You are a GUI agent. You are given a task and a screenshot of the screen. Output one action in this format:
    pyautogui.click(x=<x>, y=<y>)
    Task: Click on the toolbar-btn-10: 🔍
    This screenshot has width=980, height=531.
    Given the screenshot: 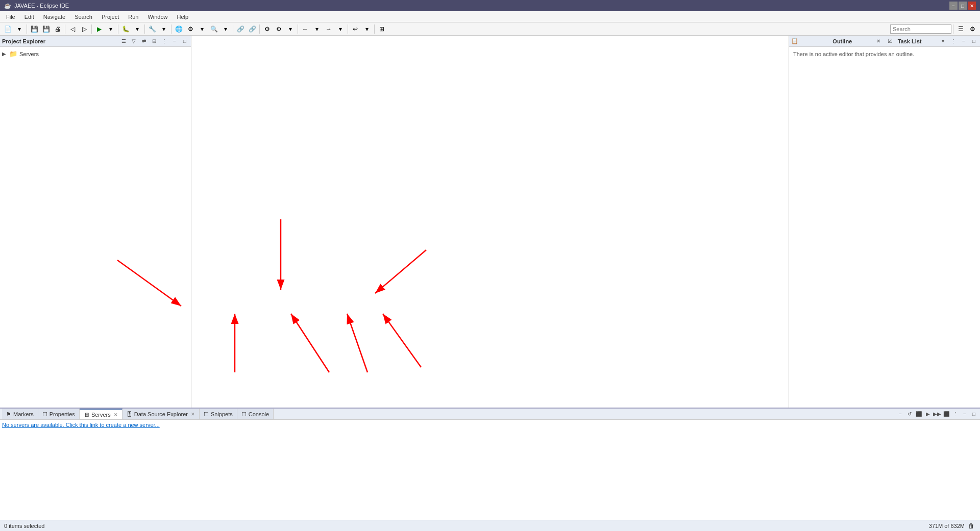 What is the action you would take?
    pyautogui.click(x=214, y=29)
    